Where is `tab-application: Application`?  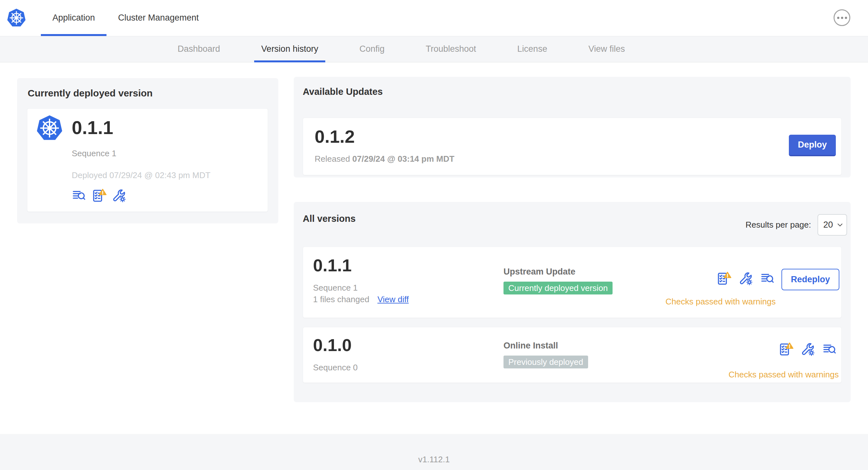
tab-application: Application is located at coordinates (73, 18).